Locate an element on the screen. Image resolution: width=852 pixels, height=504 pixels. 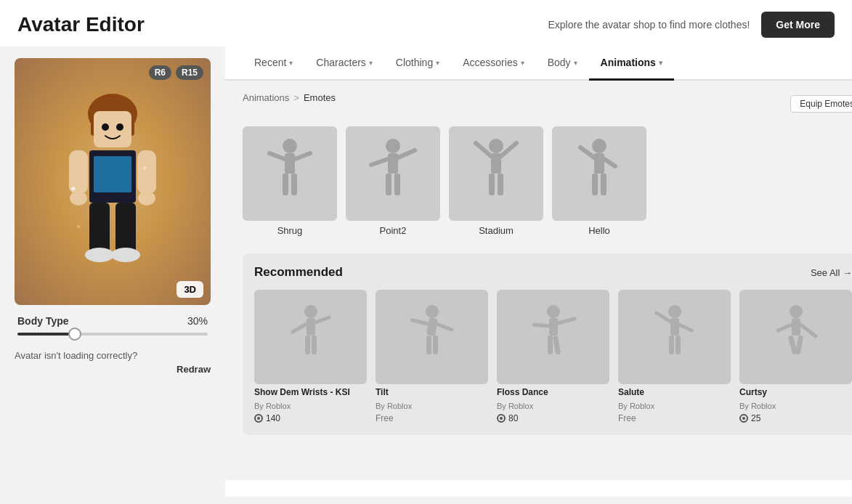
rec-name-salute: Salute is located at coordinates (674, 393).